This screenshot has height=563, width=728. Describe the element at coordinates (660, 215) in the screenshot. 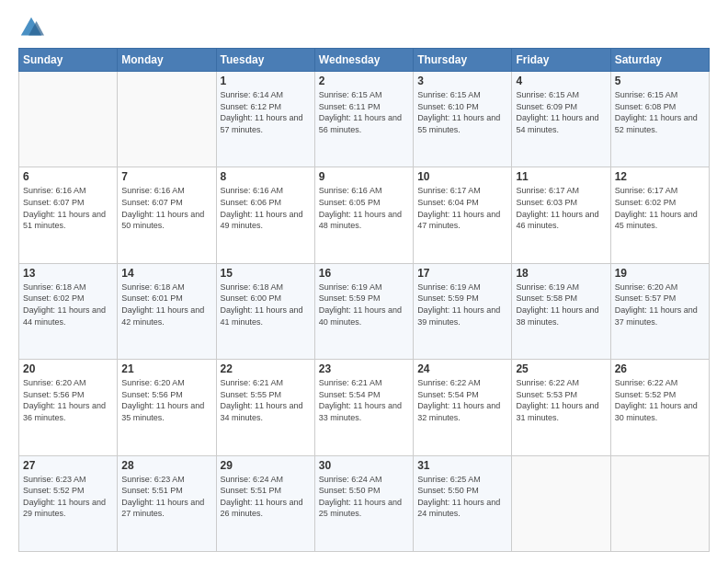

I see `calendar-cell: 12Sunrise: 6:17 AMSunset: 6:02 PMDayligh…` at that location.